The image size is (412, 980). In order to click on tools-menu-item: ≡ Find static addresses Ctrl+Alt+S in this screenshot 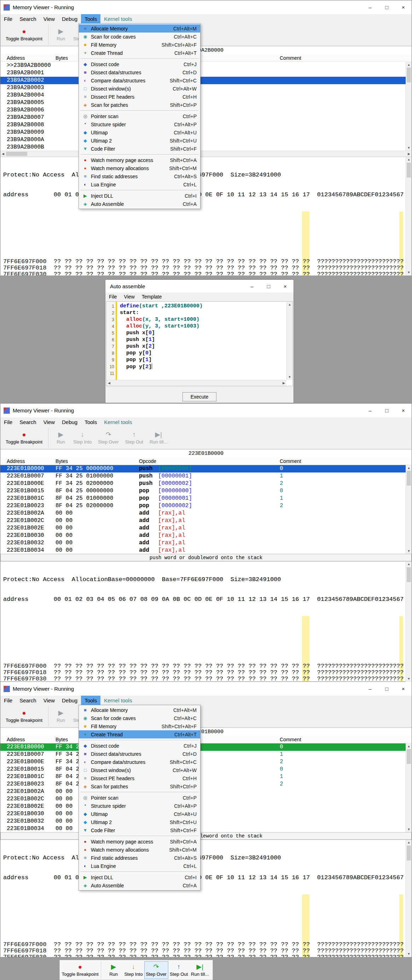, I will do `click(139, 858)`.